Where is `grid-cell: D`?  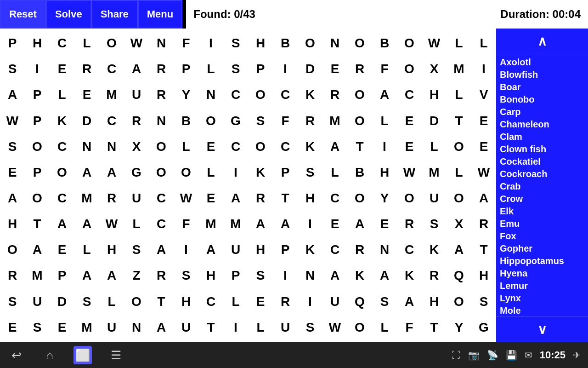
grid-cell: D is located at coordinates (87, 121).